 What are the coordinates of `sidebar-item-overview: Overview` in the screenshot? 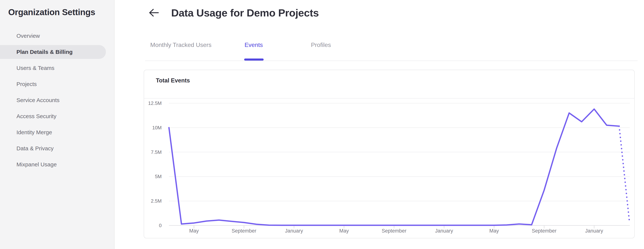 It's located at (53, 36).